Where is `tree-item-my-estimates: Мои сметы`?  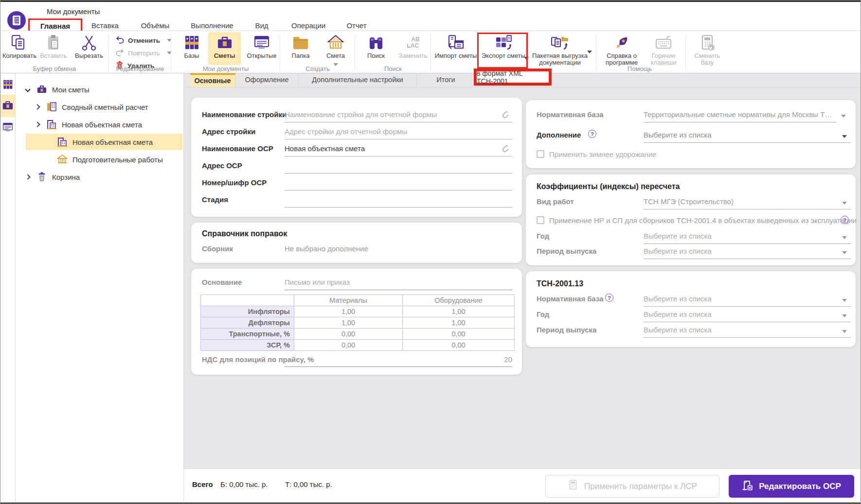
tree-item-my-estimates: Мои сметы is located at coordinates (100, 89).